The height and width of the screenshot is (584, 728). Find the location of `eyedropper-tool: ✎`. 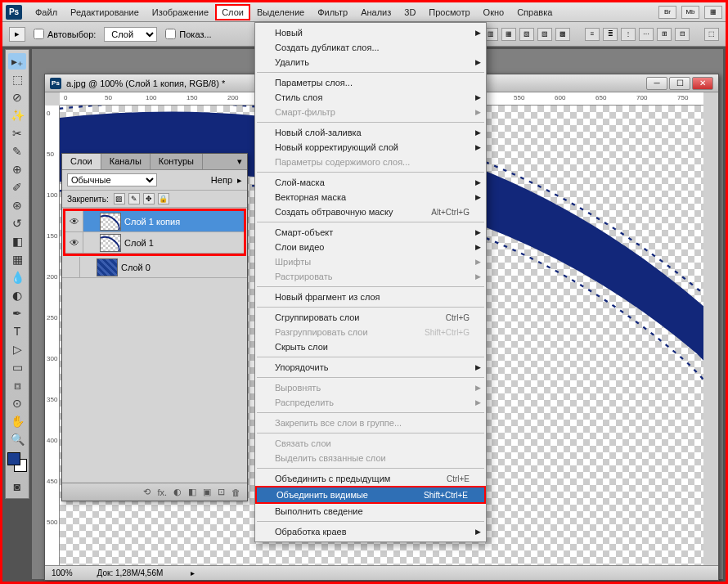

eyedropper-tool: ✎ is located at coordinates (17, 151).